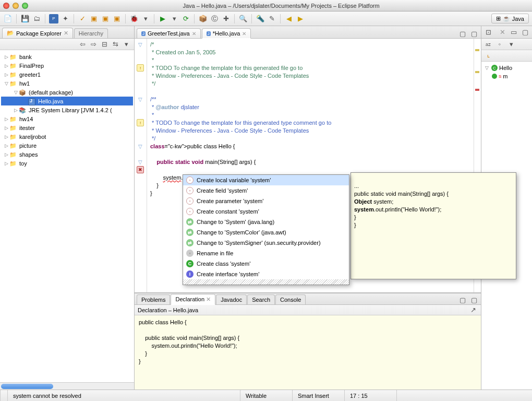  Describe the element at coordinates (266, 222) in the screenshot. I see `quickfix-item: ⇄Change to 'System' (java.lang)` at that location.